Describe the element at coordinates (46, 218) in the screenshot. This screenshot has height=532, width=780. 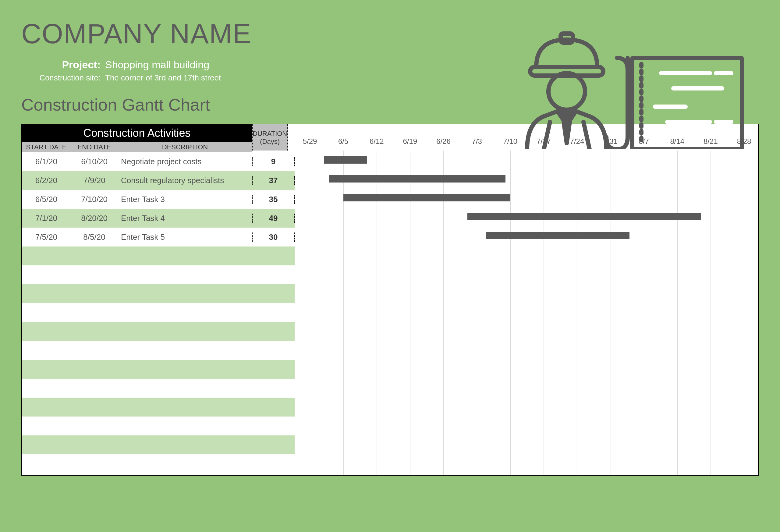
I see `cell-start: 7/1/20` at that location.